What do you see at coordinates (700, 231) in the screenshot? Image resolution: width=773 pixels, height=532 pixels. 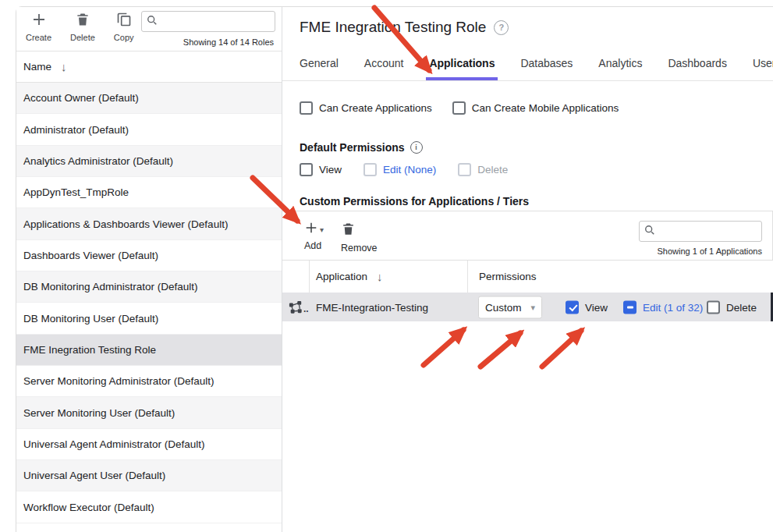 I see `applications-search-box` at bounding box center [700, 231].